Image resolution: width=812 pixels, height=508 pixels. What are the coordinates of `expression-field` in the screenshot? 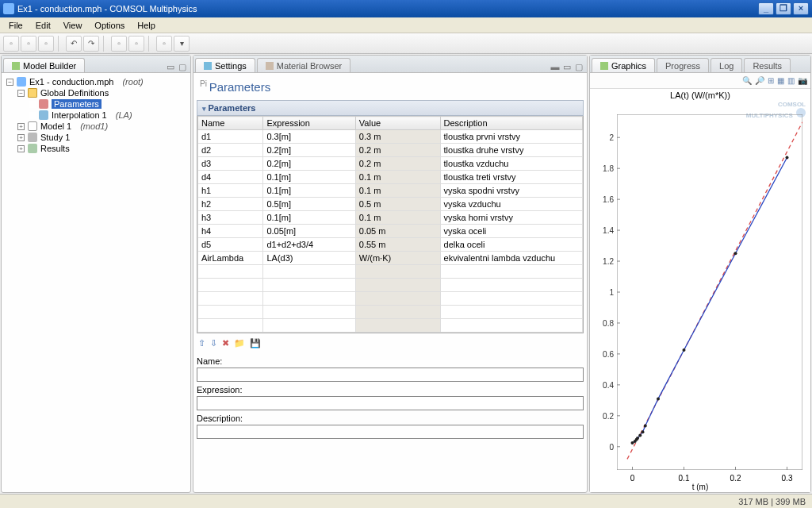 It's located at (390, 403).